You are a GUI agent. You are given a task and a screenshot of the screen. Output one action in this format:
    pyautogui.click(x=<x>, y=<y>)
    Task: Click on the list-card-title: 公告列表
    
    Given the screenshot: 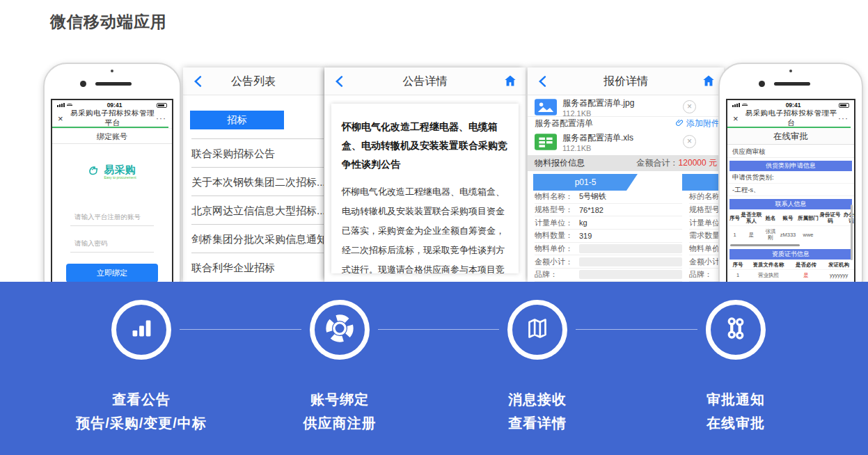 What is the action you would take?
    pyautogui.click(x=253, y=82)
    